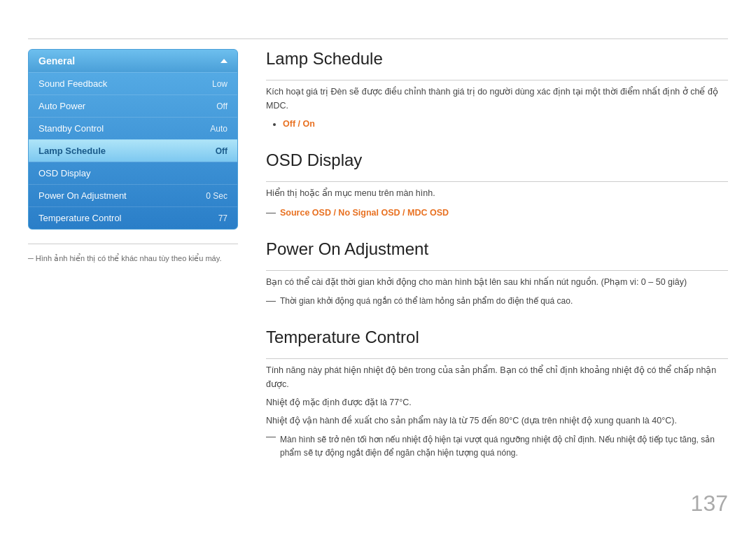 This screenshot has height=534, width=756. I want to click on lamp-schedule-highlight-text: Off / On, so click(299, 124).